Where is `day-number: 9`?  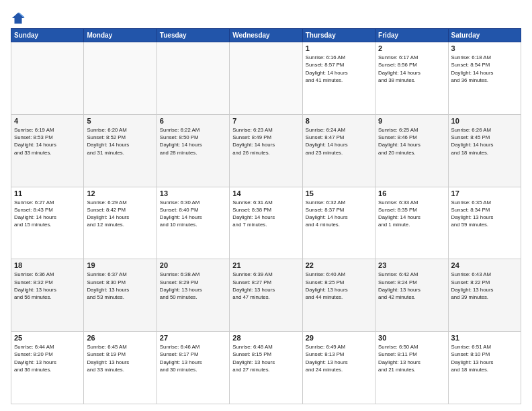 day-number: 9 is located at coordinates (411, 121).